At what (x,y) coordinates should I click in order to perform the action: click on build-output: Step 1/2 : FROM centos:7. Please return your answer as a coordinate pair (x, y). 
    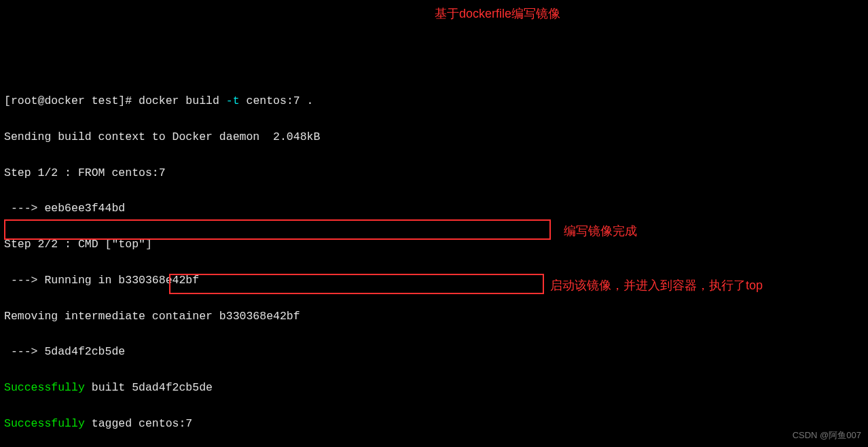
    Looking at the image, I should click on (434, 173).